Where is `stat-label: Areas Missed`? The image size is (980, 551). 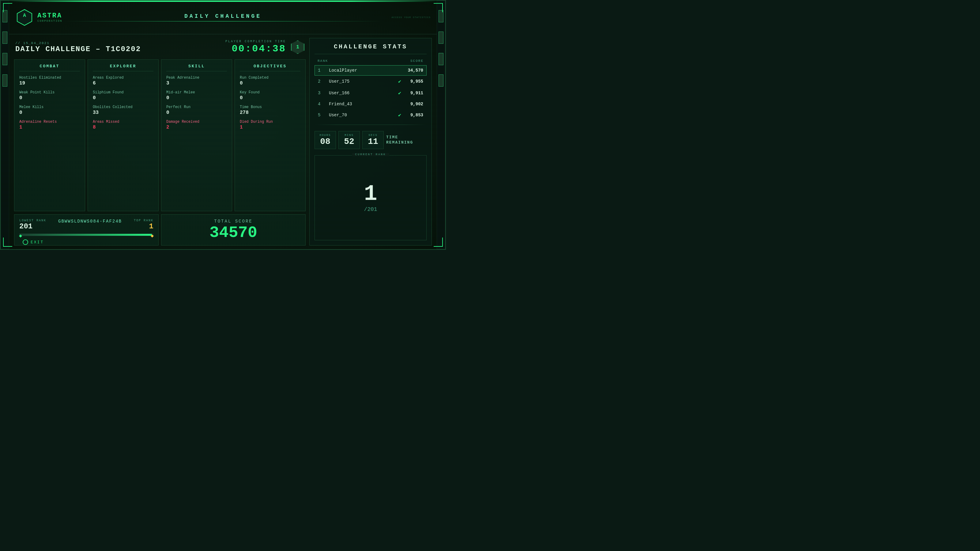 stat-label: Areas Missed is located at coordinates (123, 122).